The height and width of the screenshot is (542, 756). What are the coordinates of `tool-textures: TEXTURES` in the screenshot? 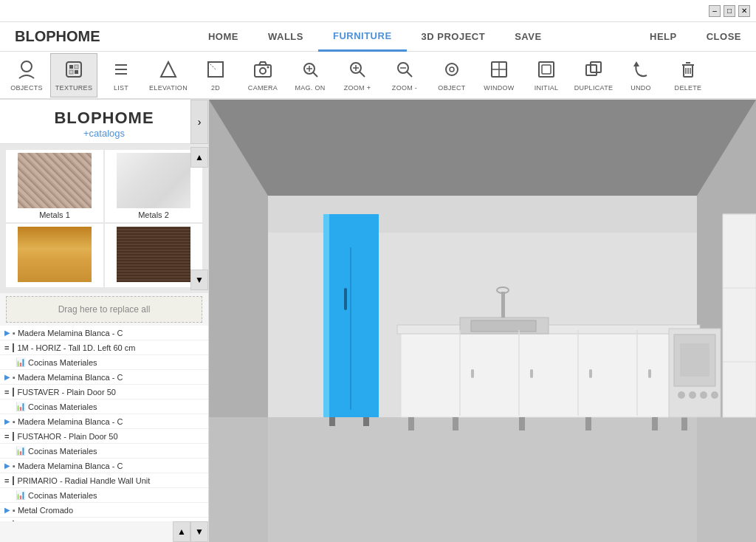 It's located at (74, 75).